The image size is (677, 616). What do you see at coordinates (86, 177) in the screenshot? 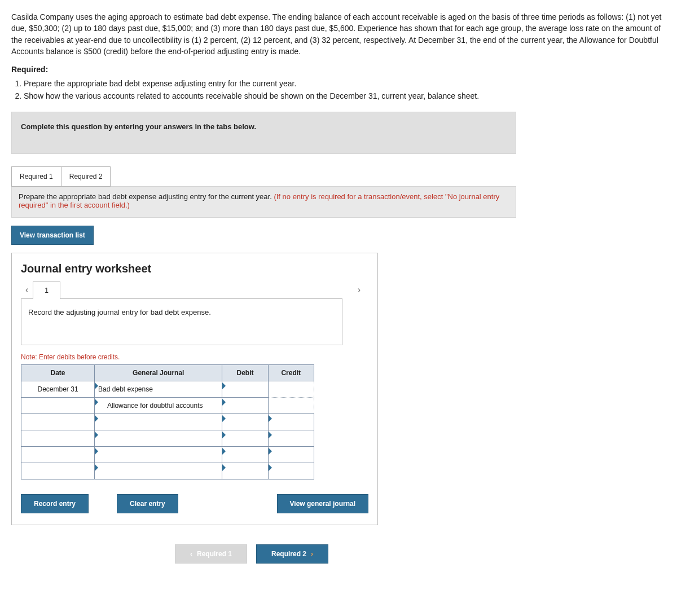
I see `tab-required-2: Required 2` at bounding box center [86, 177].